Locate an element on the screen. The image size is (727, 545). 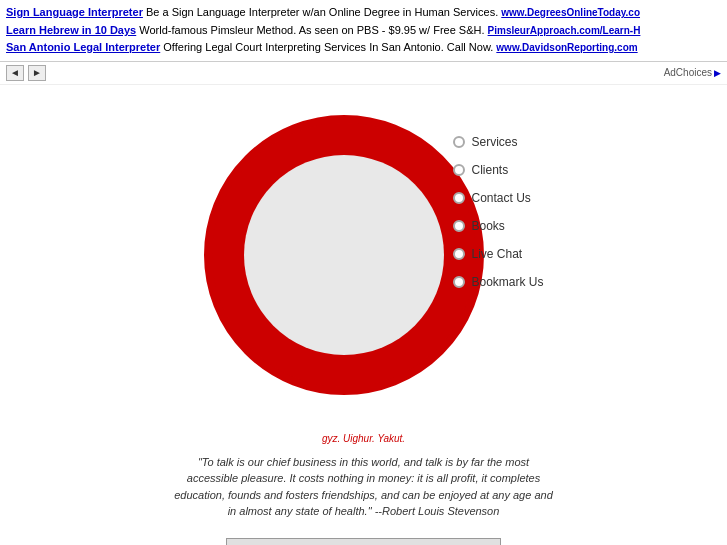
menu-dot-contact is located at coordinates (459, 198).